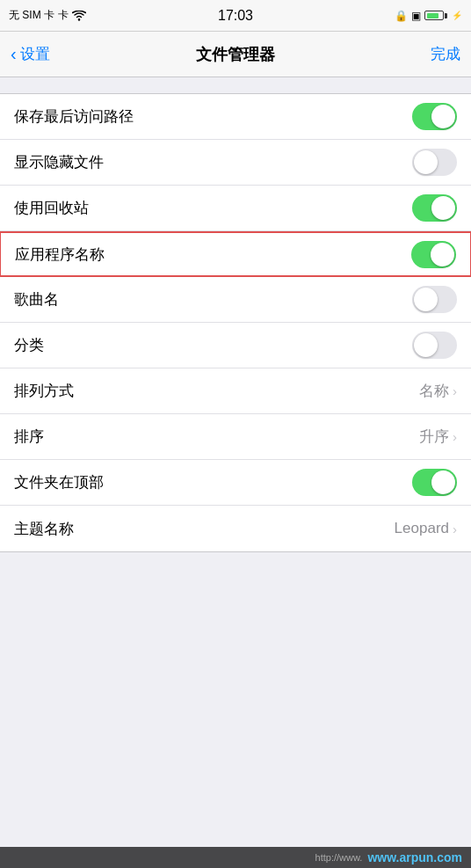  I want to click on battery-icon, so click(436, 16).